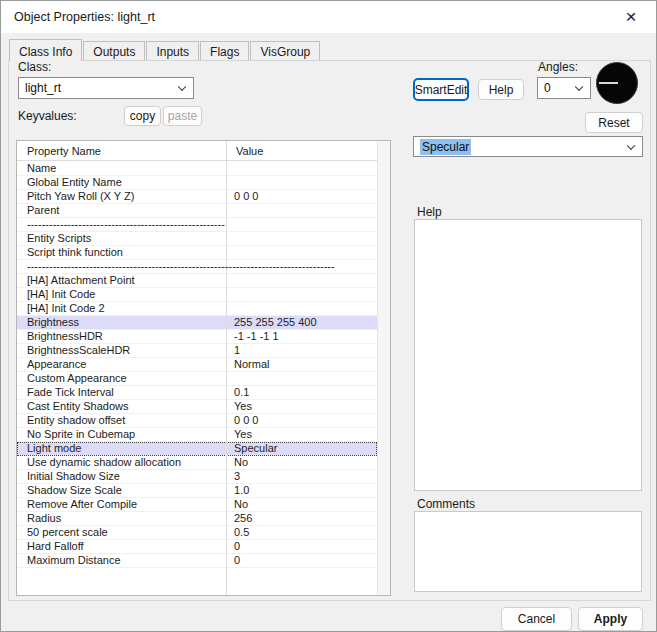 Image resolution: width=657 pixels, height=632 pixels. Describe the element at coordinates (197, 309) in the screenshot. I see `property-row: [HA] Init Code 2` at that location.